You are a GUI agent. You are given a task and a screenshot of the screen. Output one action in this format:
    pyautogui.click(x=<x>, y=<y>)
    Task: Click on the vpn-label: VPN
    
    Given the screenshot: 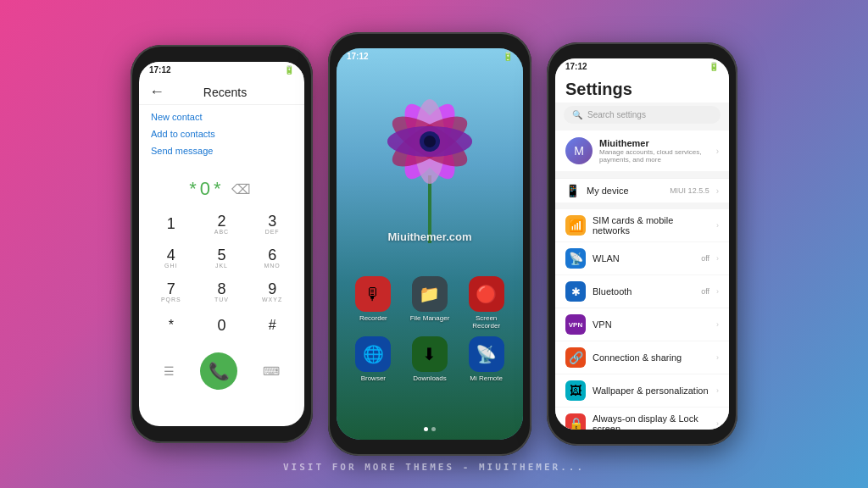 What is the action you would take?
    pyautogui.click(x=651, y=324)
    